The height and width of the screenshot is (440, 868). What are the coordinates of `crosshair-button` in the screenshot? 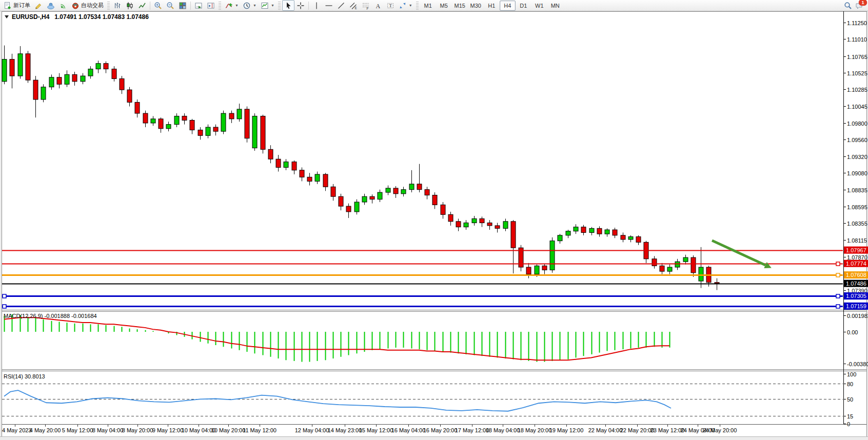 It's located at (301, 5).